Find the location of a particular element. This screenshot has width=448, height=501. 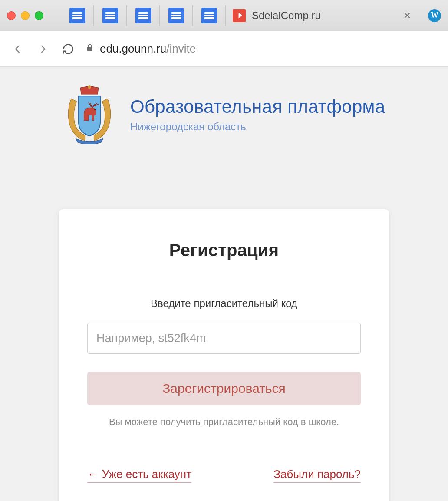

window-zoom-button is located at coordinates (39, 16).